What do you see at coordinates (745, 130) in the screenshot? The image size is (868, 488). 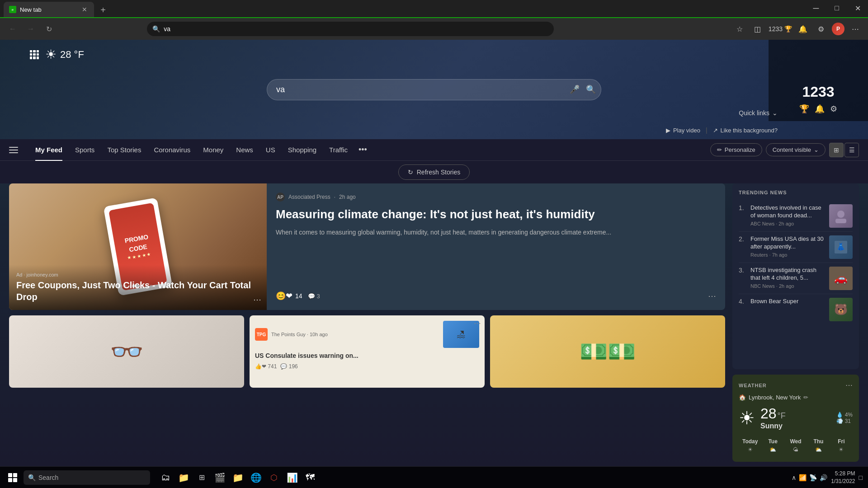 I see `like-background-button: ↗ Like this background?` at bounding box center [745, 130].